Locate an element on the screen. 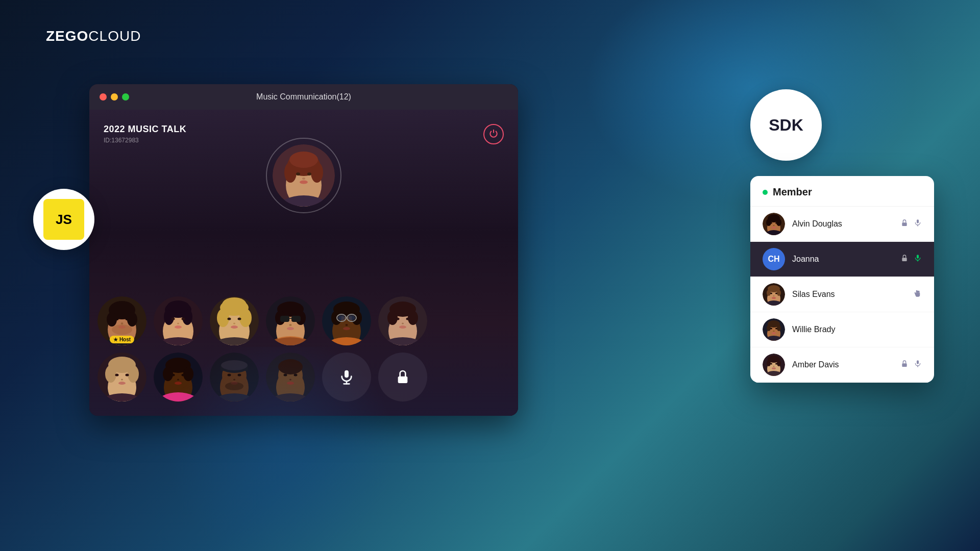 The image size is (980, 551). willie-avatar is located at coordinates (774, 330).